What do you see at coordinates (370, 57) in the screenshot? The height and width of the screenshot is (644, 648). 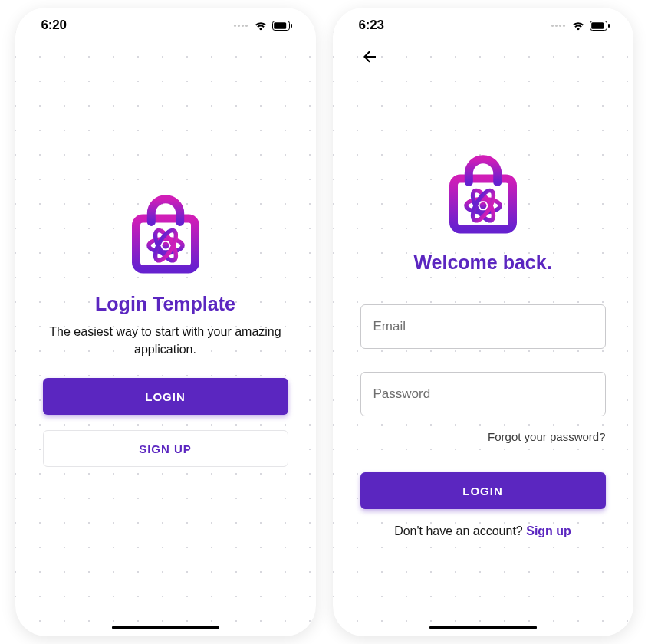 I see `arrow-left-icon` at bounding box center [370, 57].